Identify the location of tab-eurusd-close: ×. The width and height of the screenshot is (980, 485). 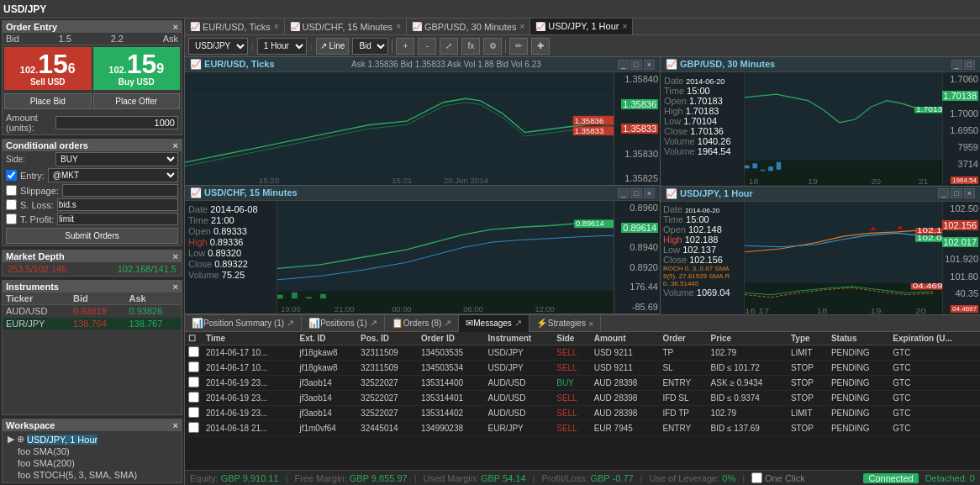
(277, 27).